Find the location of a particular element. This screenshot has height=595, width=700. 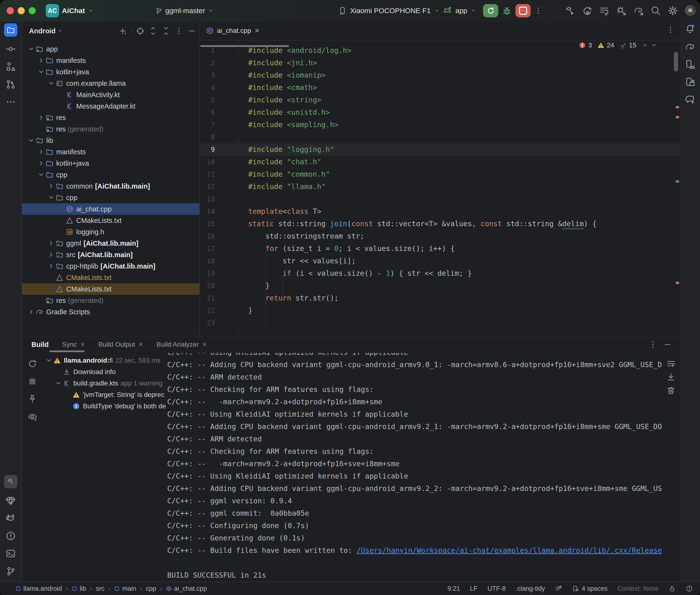

inspection-profile: .clang-tidy is located at coordinates (530, 589).